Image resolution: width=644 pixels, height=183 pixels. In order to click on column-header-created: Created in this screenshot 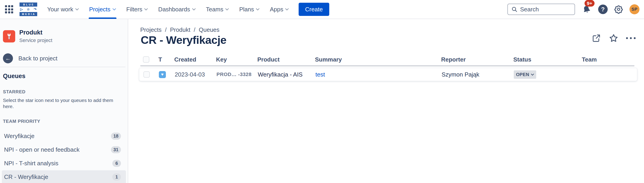, I will do `click(194, 60)`.